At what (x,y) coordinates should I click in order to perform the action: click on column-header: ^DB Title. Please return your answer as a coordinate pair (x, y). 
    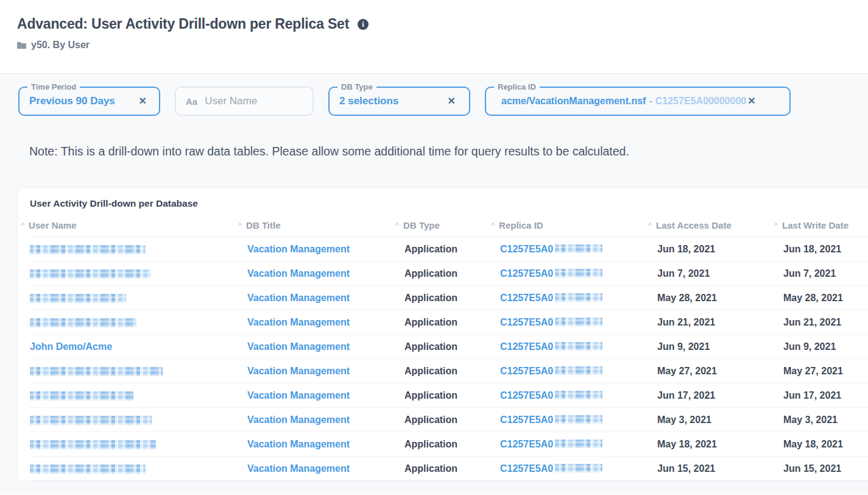
    Looking at the image, I should click on (326, 227).